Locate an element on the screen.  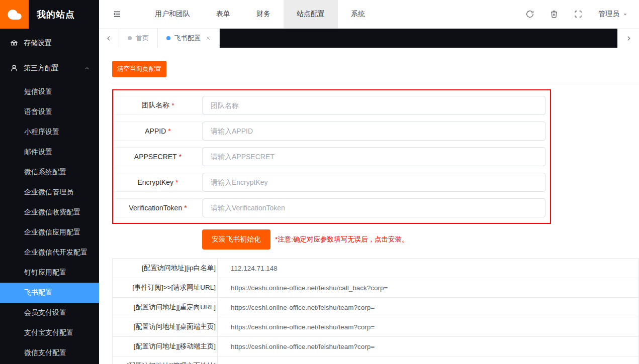
table-row: [配置访问地址][桌面端主页] https://ceshi.online-off… is located at coordinates (376, 327).